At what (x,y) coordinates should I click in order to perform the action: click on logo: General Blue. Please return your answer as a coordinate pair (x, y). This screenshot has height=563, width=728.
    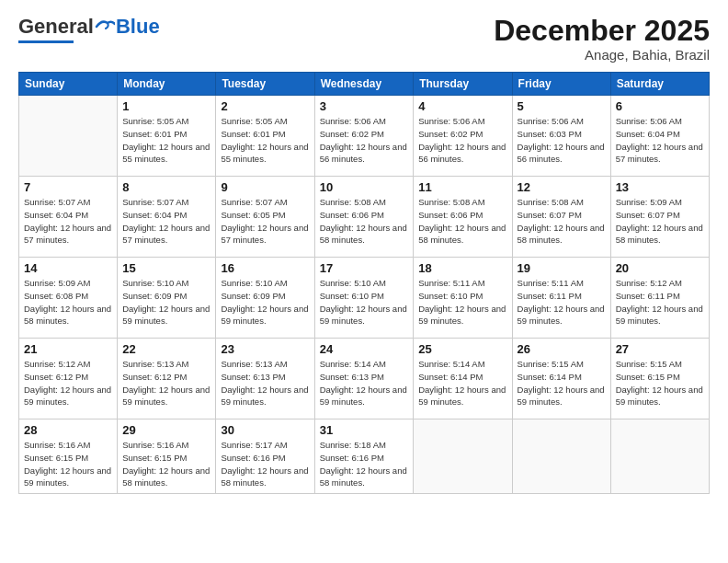
    Looking at the image, I should click on (89, 29).